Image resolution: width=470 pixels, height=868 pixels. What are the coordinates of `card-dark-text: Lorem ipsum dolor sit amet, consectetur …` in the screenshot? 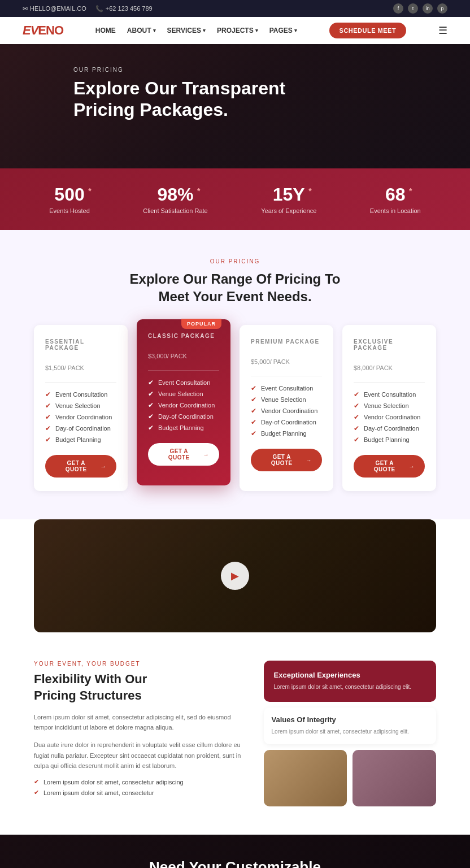 It's located at (350, 687).